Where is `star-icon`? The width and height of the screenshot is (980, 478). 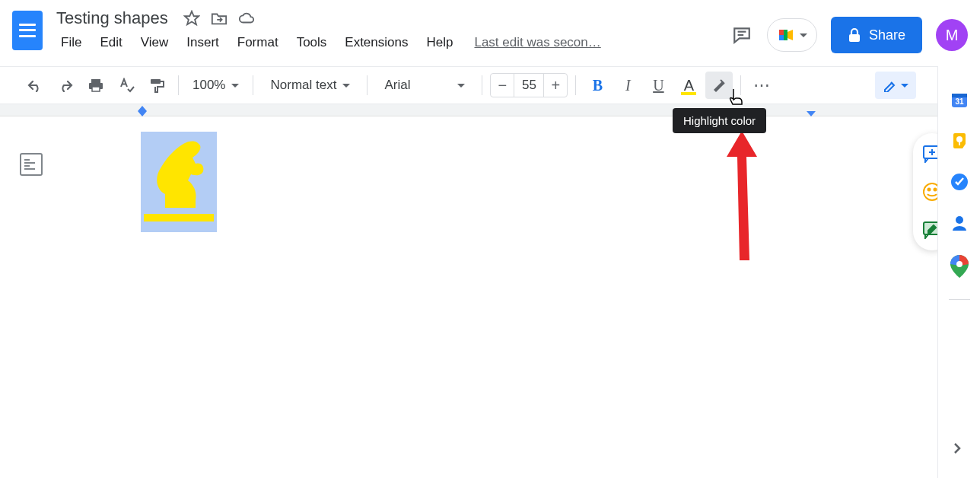
star-icon is located at coordinates (192, 18).